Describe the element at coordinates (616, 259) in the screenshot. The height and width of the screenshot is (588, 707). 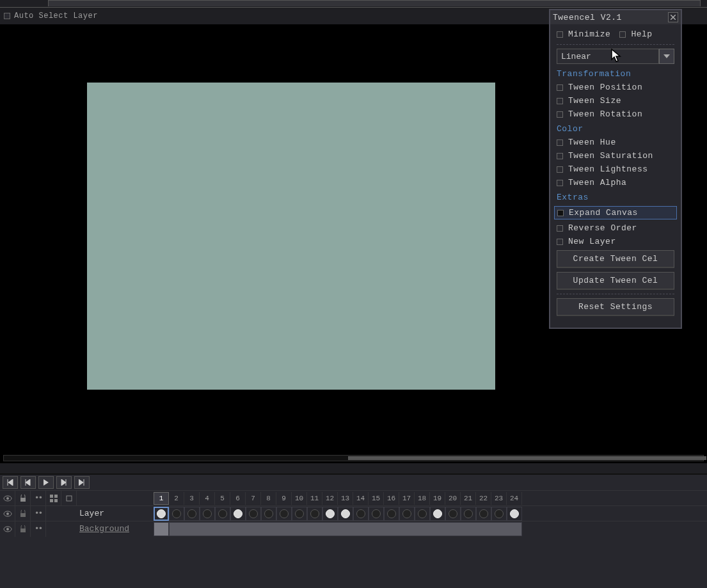
I see `create-tween-cel-button: Create Tween Cel` at that location.